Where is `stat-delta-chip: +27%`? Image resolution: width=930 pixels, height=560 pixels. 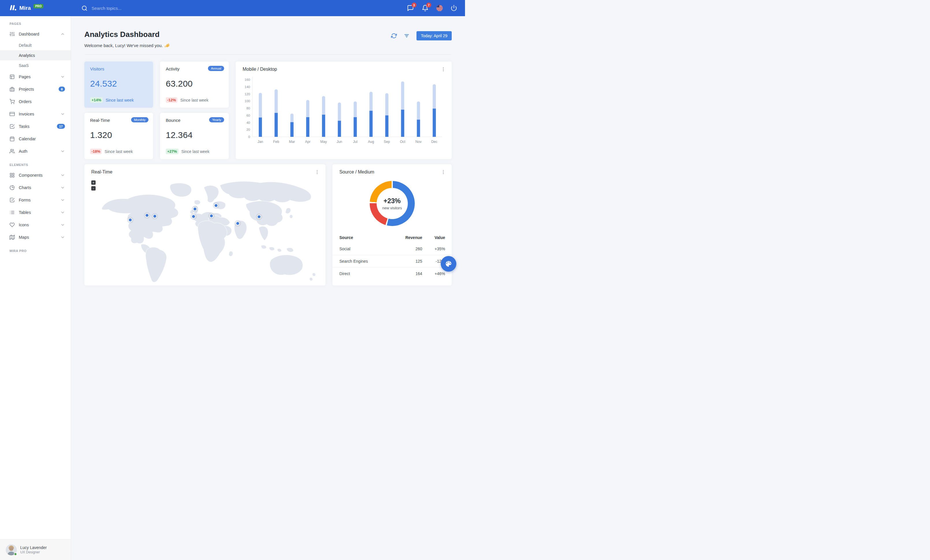 stat-delta-chip: +27% is located at coordinates (172, 152).